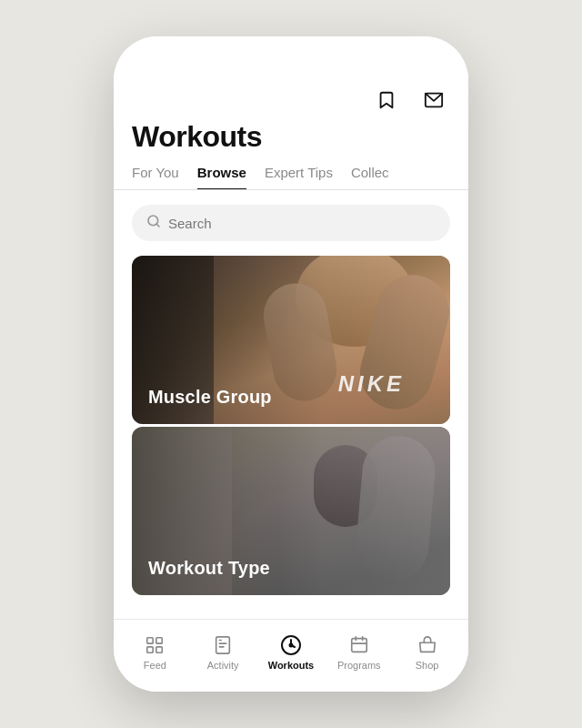 The width and height of the screenshot is (582, 728). Describe the element at coordinates (224, 665) in the screenshot. I see `activity-label: Activity` at that location.